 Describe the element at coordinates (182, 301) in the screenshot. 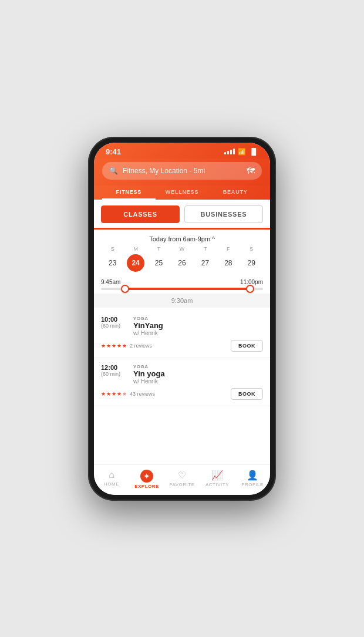

I see `divider-time: 9:30am` at that location.